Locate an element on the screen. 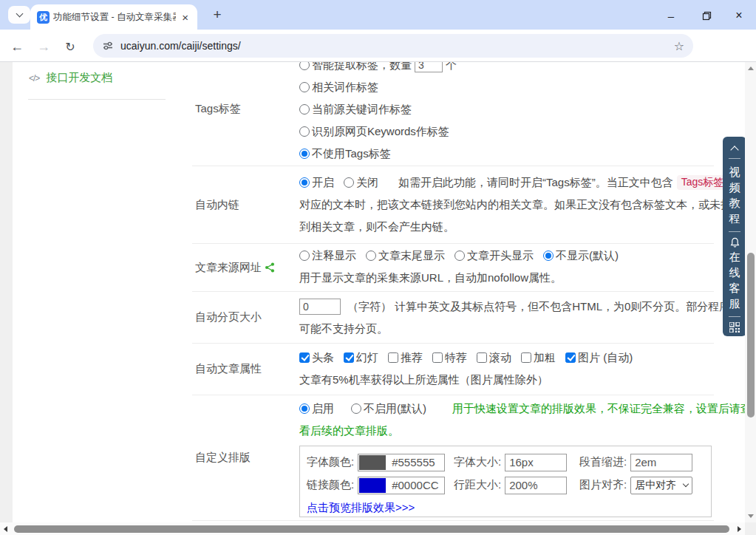  font-color-picker: #555555 is located at coordinates (401, 463).